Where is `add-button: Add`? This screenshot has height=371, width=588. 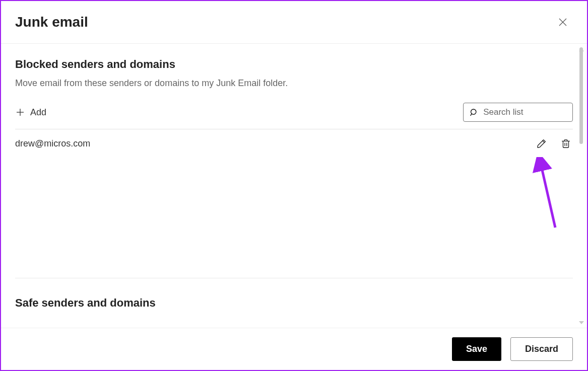 add-button: Add is located at coordinates (31, 113).